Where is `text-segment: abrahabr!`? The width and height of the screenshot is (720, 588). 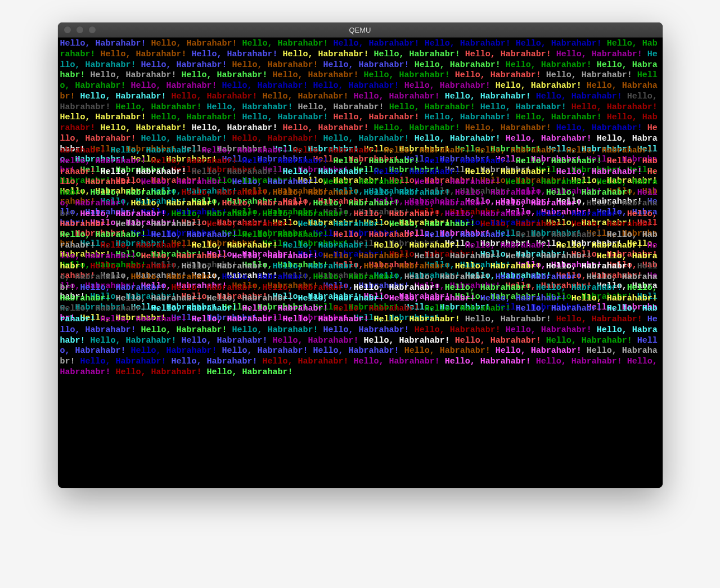 text-segment: abrahabr! is located at coordinates (86, 151).